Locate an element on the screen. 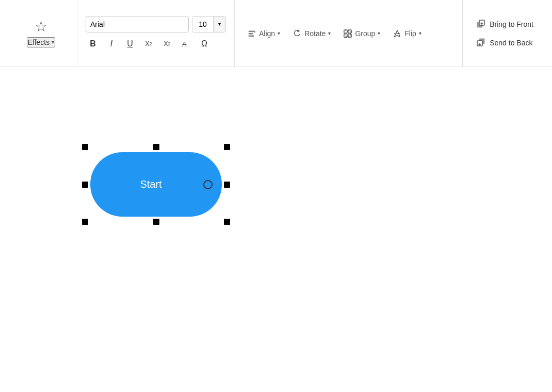 This screenshot has width=552, height=392. send-to-back-button: Send to Back is located at coordinates (505, 43).